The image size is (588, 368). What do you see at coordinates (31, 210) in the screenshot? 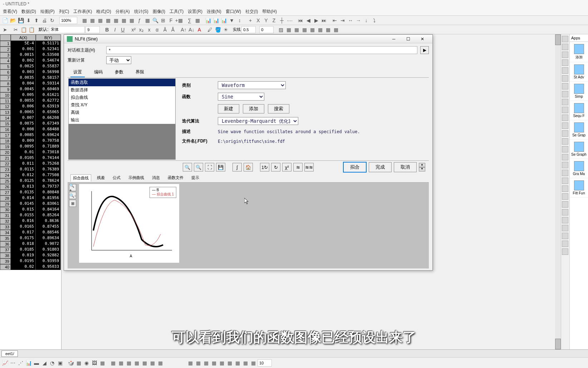
I see `table-row: 300.0150.84164` at bounding box center [31, 210].